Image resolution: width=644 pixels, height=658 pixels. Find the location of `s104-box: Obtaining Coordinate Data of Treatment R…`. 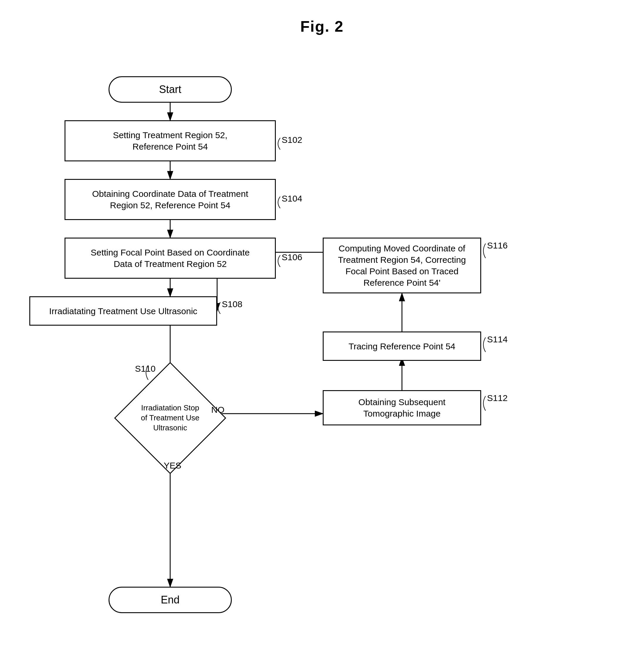

s104-box: Obtaining Coordinate Data of Treatment R… is located at coordinates (170, 199).